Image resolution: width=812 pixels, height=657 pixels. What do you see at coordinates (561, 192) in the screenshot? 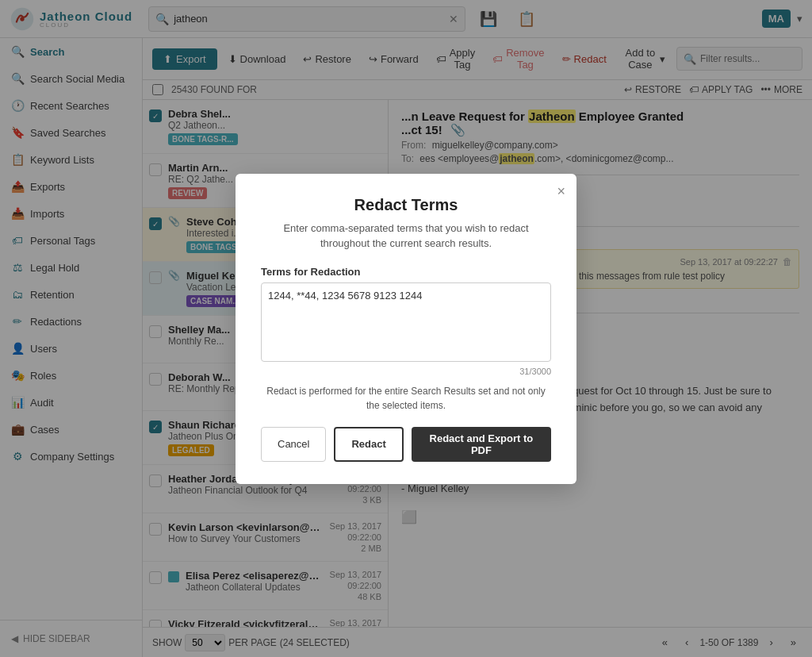
I see `modal-close-button: ×` at bounding box center [561, 192].